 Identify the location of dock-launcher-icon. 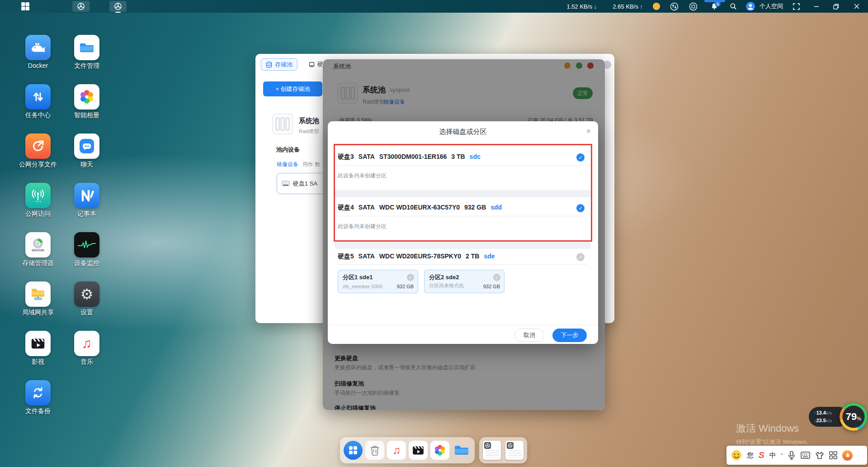
(353, 450).